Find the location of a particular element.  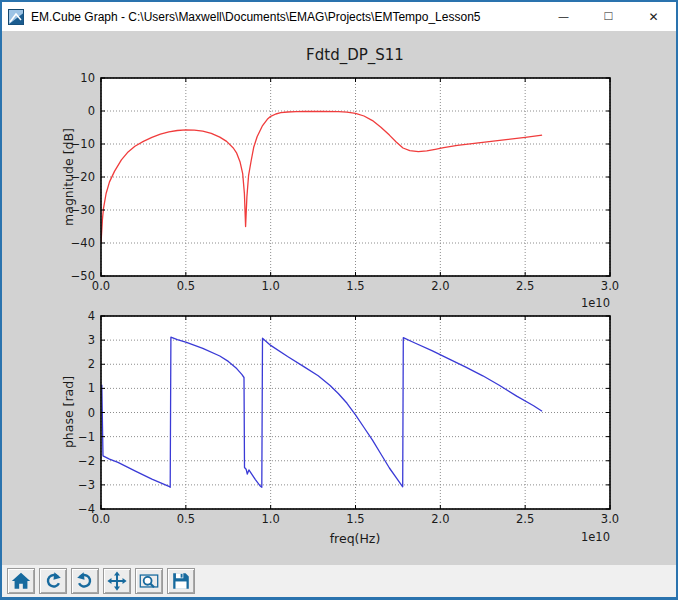

app-icon is located at coordinates (16, 17).